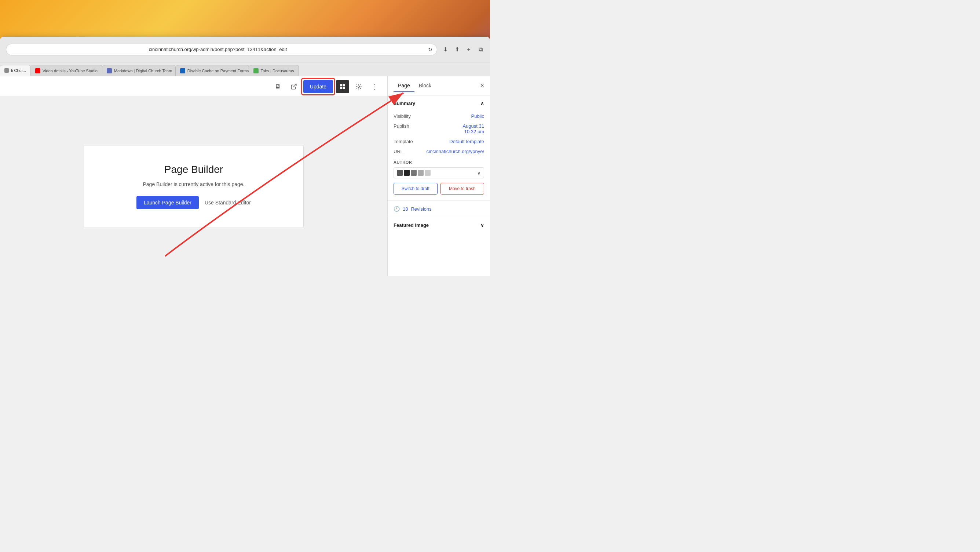 The width and height of the screenshot is (980, 552). Describe the element at coordinates (439, 169) in the screenshot. I see `author-section: AUTHOR ∨` at that location.